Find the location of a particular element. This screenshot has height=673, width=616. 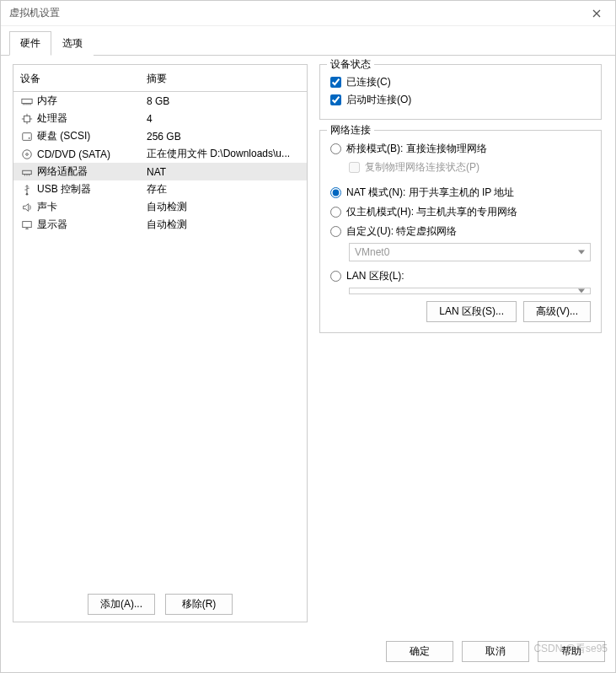

network-connection-legend: 网络连接 is located at coordinates (351, 130).